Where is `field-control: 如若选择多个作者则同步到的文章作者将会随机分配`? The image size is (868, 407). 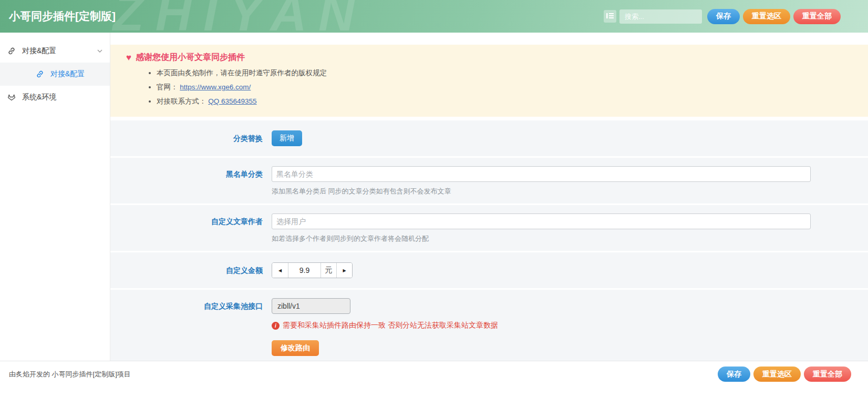
field-control: 如若选择多个作者则同步到的文章作者将会随机分配 is located at coordinates (570, 228).